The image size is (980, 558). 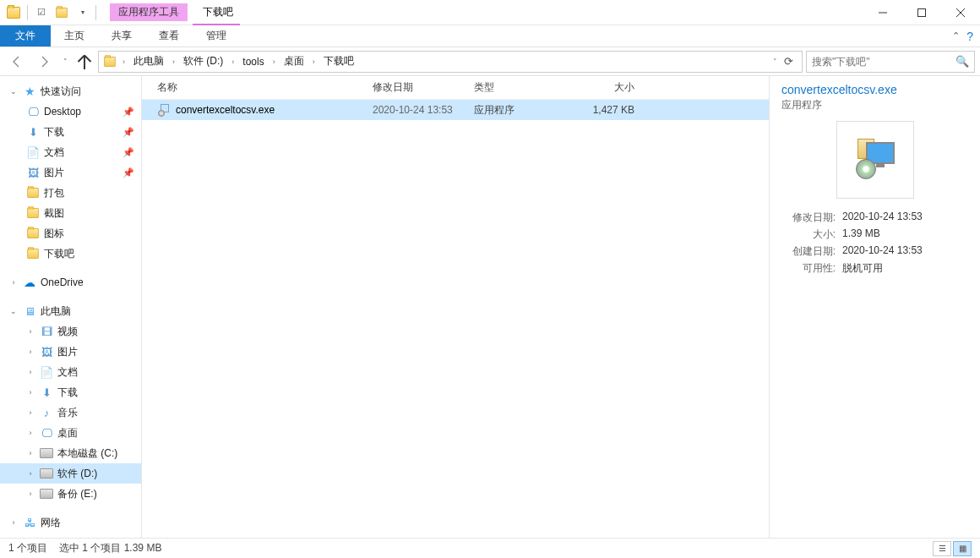 What do you see at coordinates (71, 213) in the screenshot?
I see `tree-quick-item: 截图` at bounding box center [71, 213].